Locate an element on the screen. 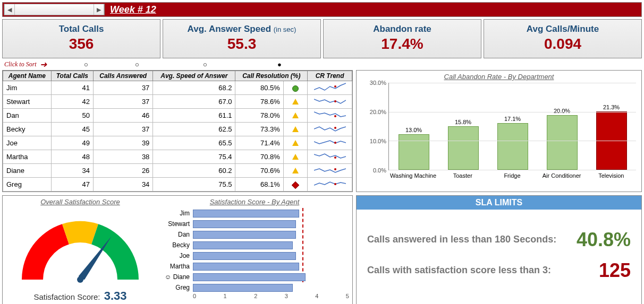 This screenshot has height=304, width=644. cell-speed: 62.5 is located at coordinates (194, 129).